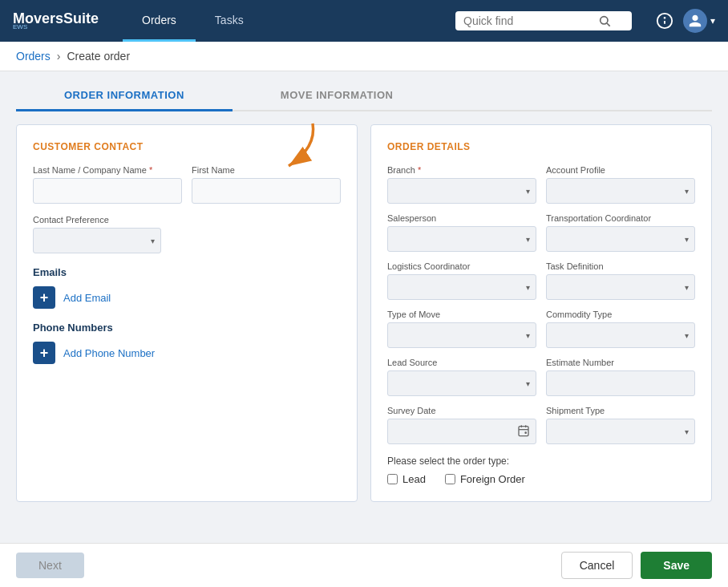  Describe the element at coordinates (621, 431) in the screenshot. I see `shipment-type-select` at that location.